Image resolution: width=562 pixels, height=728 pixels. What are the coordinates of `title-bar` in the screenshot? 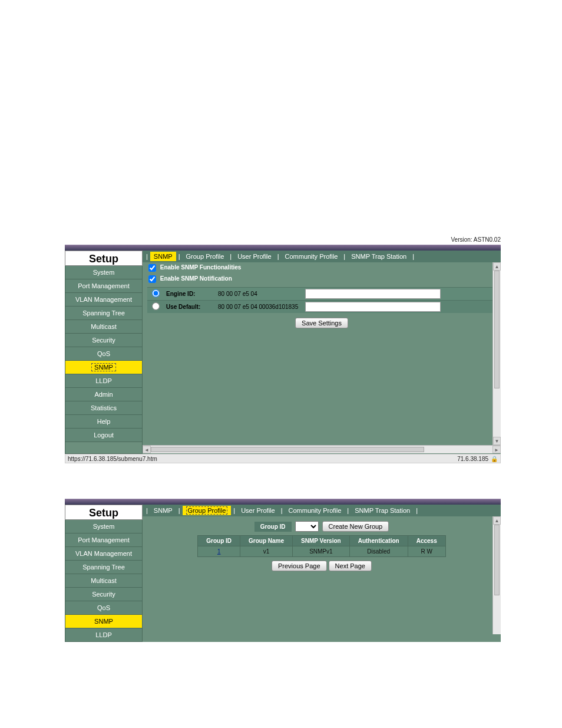 It's located at (283, 248).